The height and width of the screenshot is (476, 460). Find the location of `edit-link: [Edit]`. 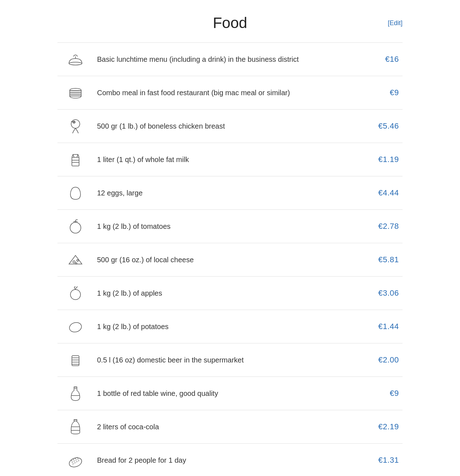

edit-link: [Edit] is located at coordinates (395, 23).